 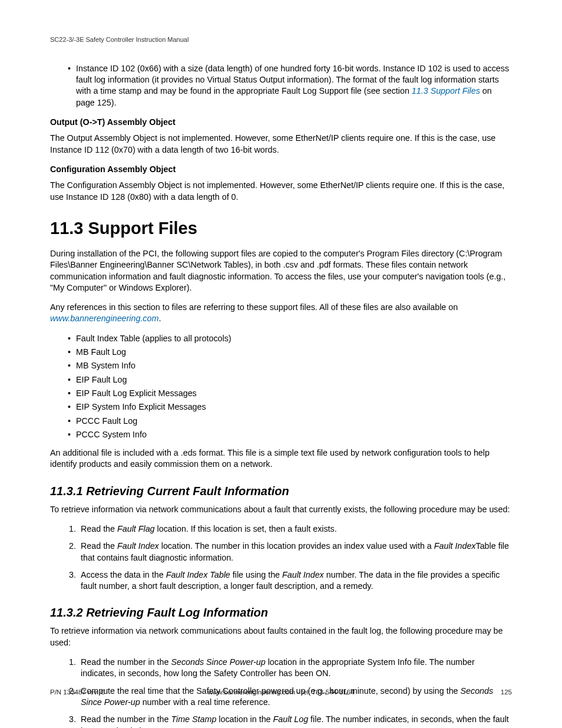 I want to click on section-para-1: During installation of the PCI, the foll…, so click(x=281, y=271).